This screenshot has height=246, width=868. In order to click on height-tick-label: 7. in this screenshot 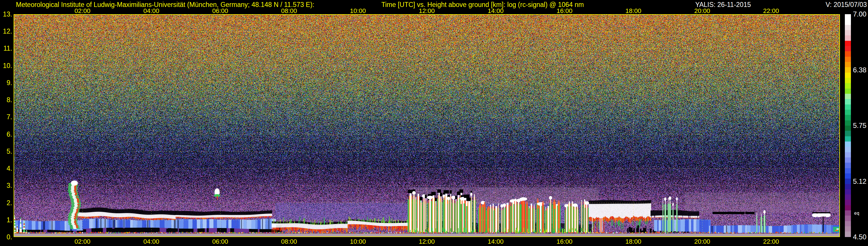, I will do `click(6, 117)`.